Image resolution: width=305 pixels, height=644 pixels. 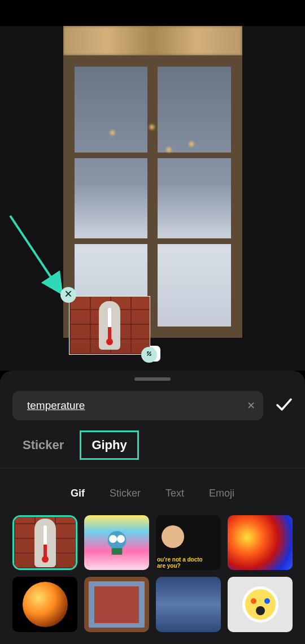 I want to click on placed-sticker, so click(x=110, y=325).